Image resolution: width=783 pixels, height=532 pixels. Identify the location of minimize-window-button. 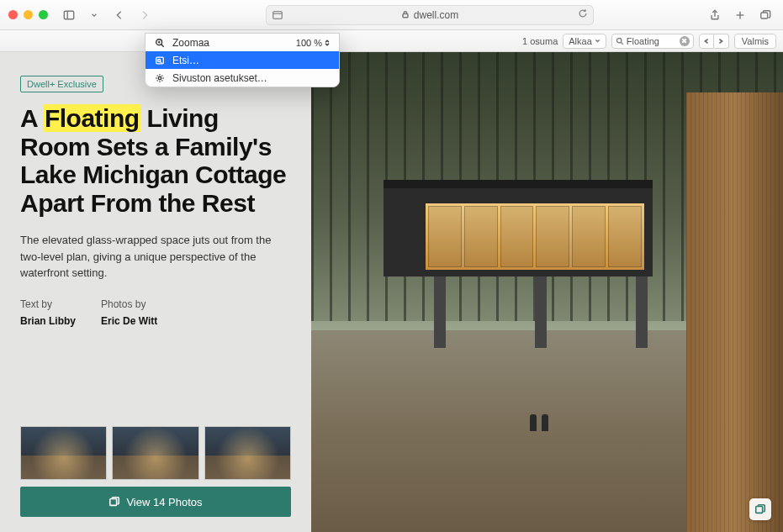
(29, 15).